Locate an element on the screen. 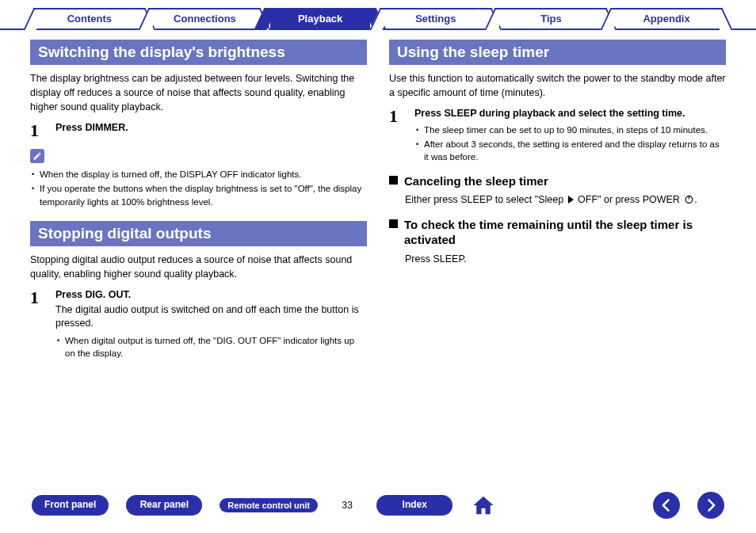 This screenshot has width=756, height=533. section-digital-title: Stopping digital outputs is located at coordinates (198, 234).